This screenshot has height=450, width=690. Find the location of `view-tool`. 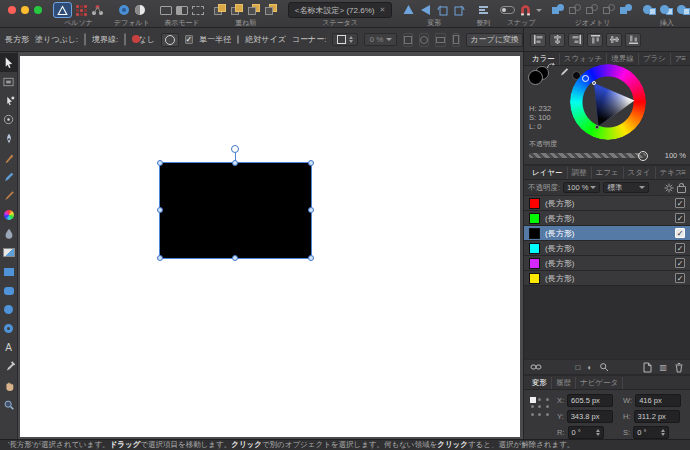

view-tool is located at coordinates (9, 386).